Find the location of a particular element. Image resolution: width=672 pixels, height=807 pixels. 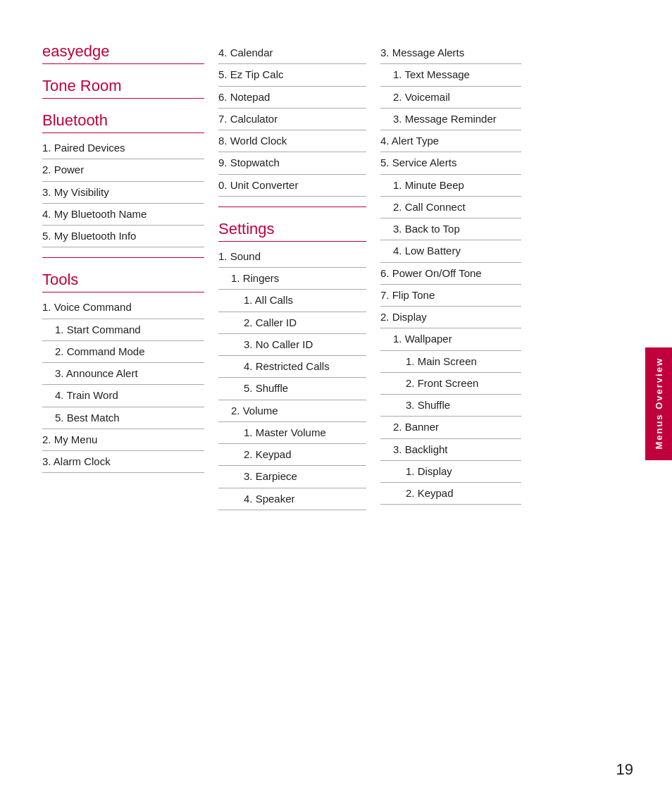

section-tools: Tools 1. Voice Command 1. Start Command … is located at coordinates (123, 372).